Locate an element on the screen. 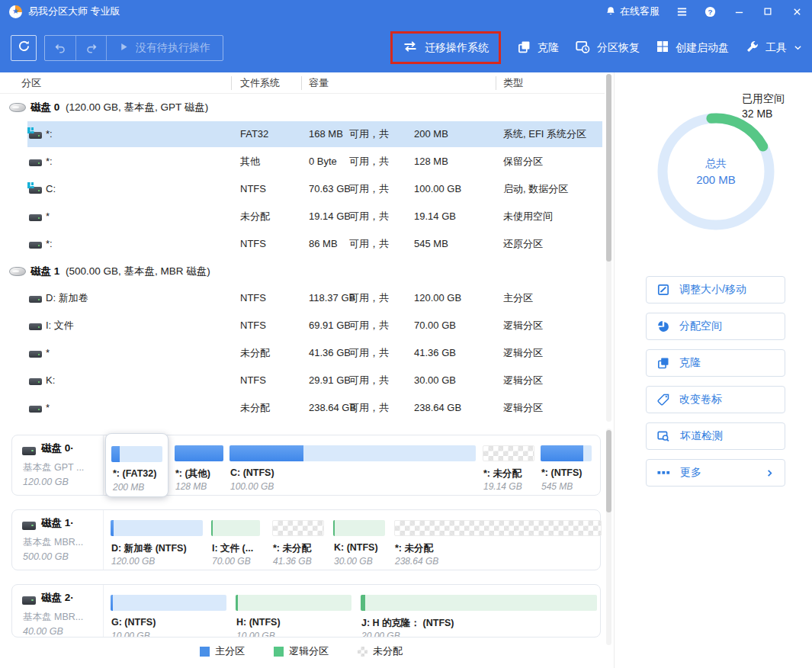 The width and height of the screenshot is (812, 668). free-space-value: 69.91 GB is located at coordinates (329, 326).